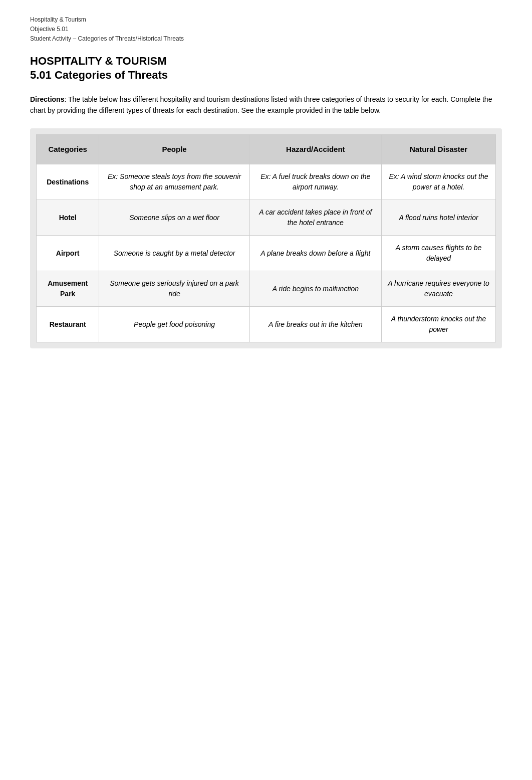  Describe the element at coordinates (266, 39) in the screenshot. I see `meta-line3: Student Activity – Categories of Threats…` at that location.